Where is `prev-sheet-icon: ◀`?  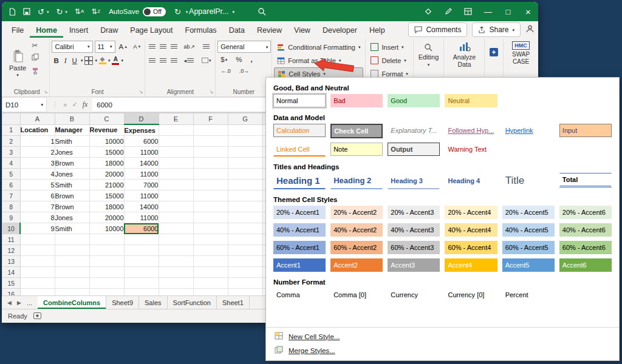 prev-sheet-icon: ◀ is located at coordinates (10, 303).